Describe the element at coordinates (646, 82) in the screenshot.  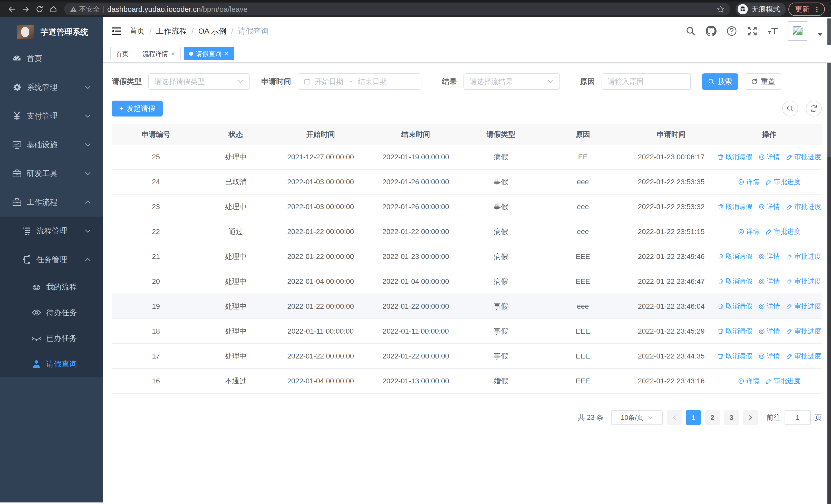
I see `reason-input: 请输入原因` at that location.